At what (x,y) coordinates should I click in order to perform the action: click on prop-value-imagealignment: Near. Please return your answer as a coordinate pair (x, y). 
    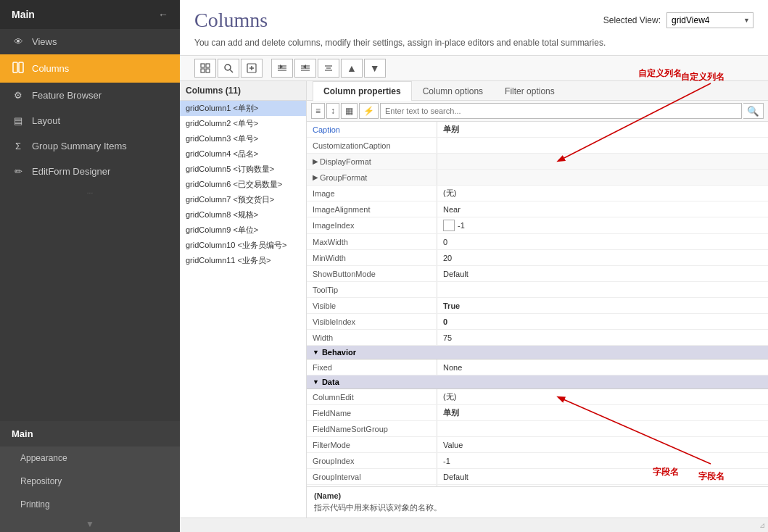
    Looking at the image, I should click on (603, 209).